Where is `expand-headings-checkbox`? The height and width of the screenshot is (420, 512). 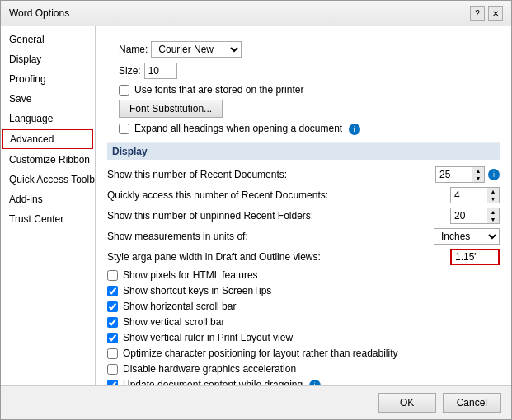 expand-headings-checkbox is located at coordinates (124, 128).